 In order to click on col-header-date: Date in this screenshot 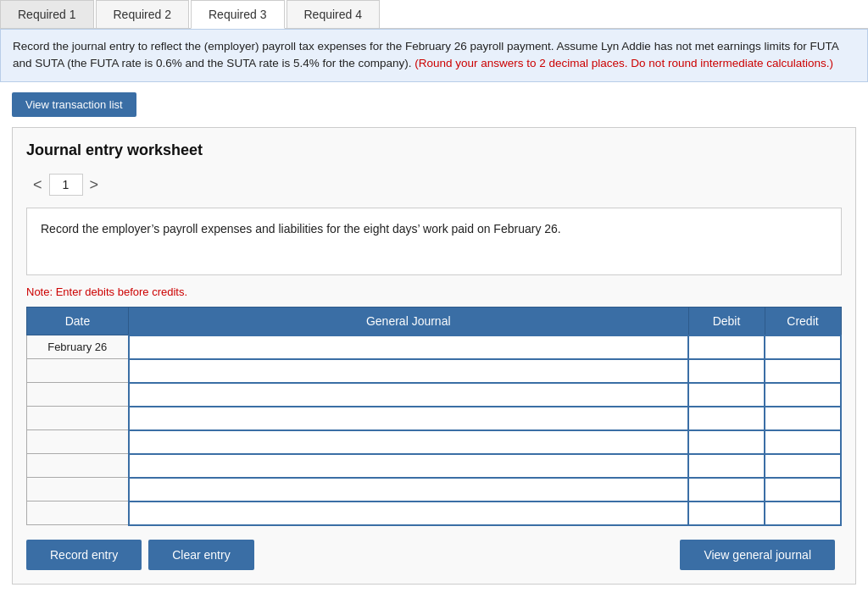, I will do `click(78, 321)`.